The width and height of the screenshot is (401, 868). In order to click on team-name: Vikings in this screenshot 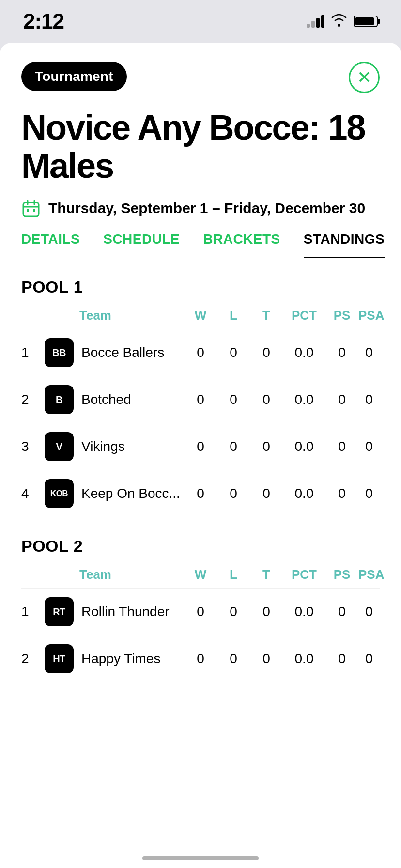, I will do `click(133, 447)`.